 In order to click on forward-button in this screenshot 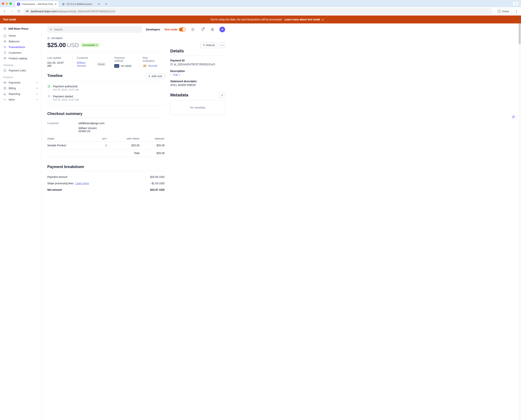, I will do `click(12, 11)`.